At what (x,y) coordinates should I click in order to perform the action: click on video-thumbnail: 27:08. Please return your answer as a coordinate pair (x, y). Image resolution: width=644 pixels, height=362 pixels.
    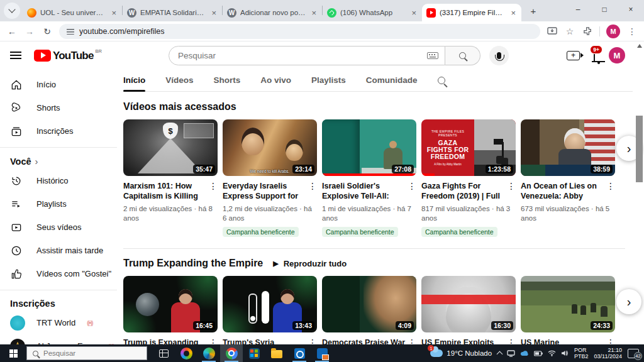
    Looking at the image, I should click on (369, 148).